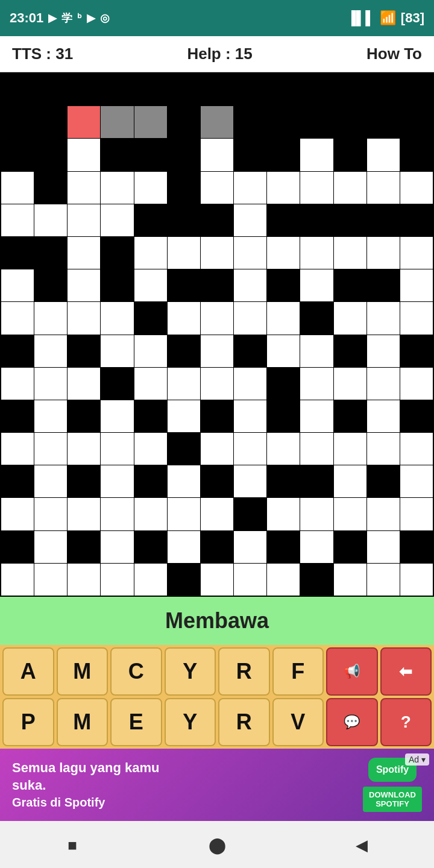  I want to click on key-E: E, so click(136, 722).